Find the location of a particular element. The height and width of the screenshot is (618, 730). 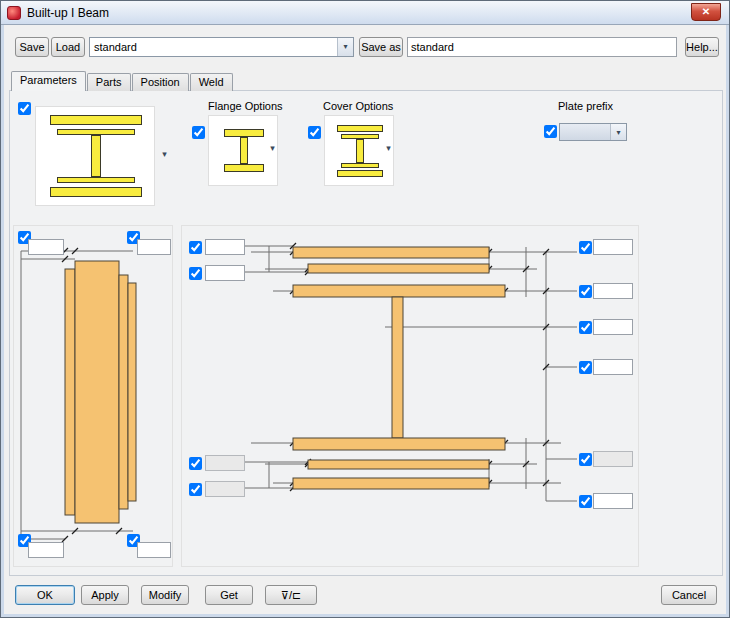

flange-options-checkbox is located at coordinates (198, 132).